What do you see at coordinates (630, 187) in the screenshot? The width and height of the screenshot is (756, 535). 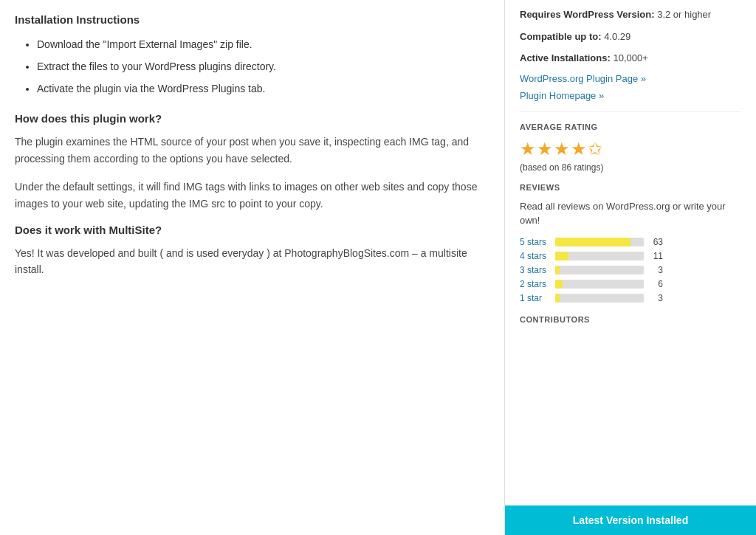 I see `reviews-label: REVIEWS` at bounding box center [630, 187].